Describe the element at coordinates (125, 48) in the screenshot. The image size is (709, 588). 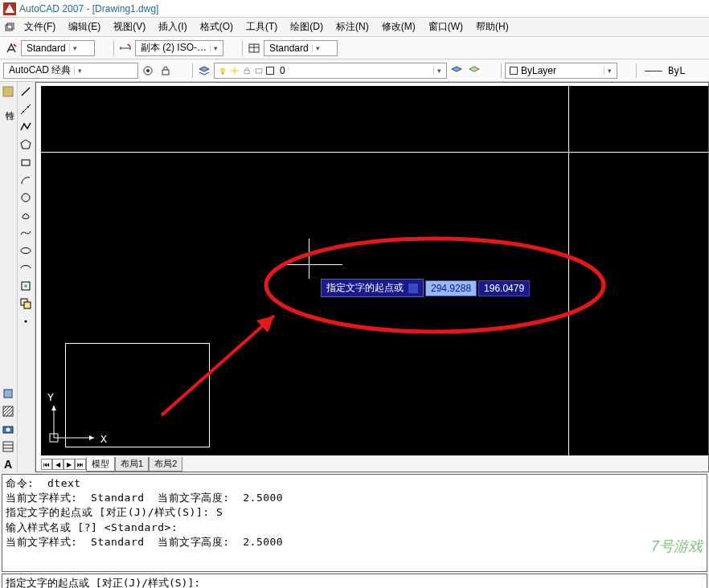
I see `dim-style-icon` at that location.